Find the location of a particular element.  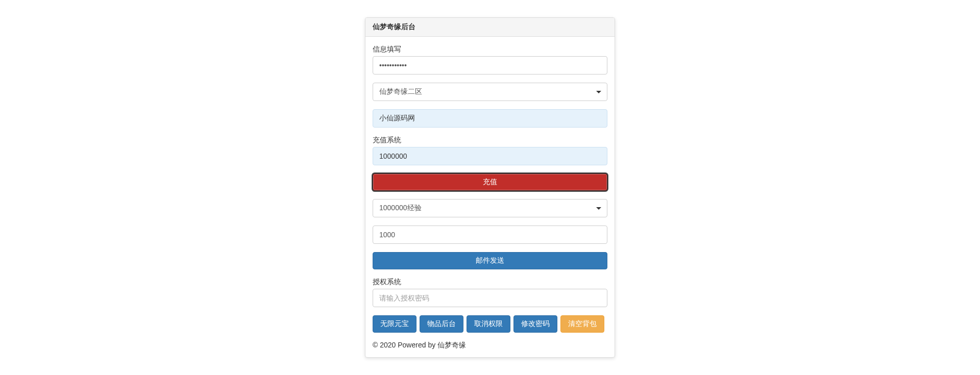

auth-password-input is located at coordinates (490, 298).